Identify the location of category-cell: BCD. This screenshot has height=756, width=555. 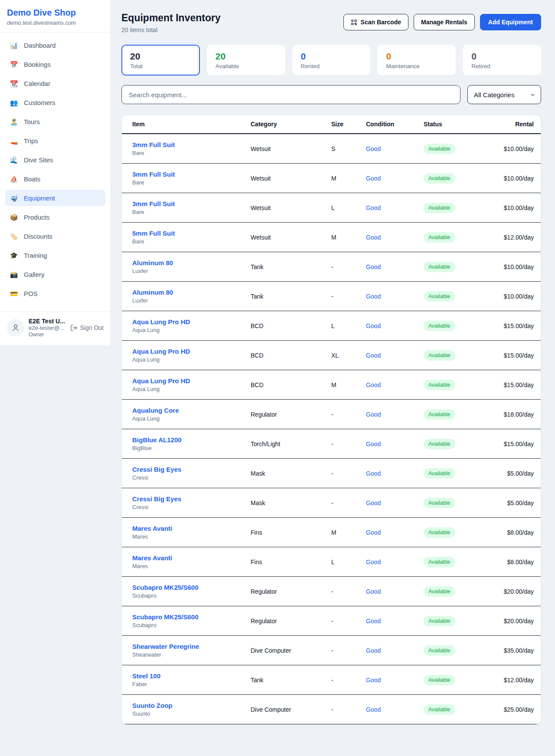
(291, 355).